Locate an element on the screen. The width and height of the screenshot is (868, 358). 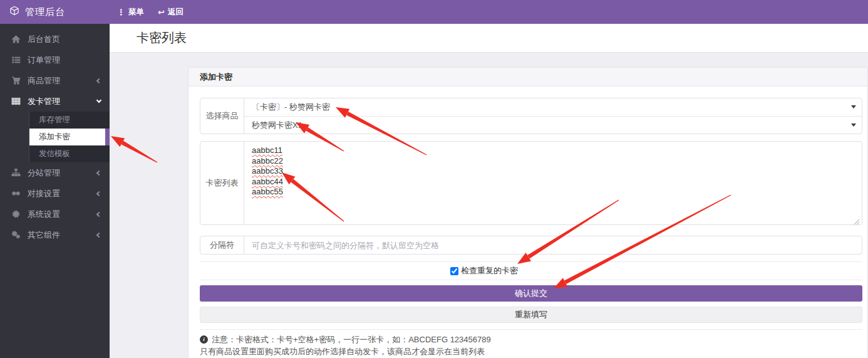
brand: 管理后台 is located at coordinates (55, 12).